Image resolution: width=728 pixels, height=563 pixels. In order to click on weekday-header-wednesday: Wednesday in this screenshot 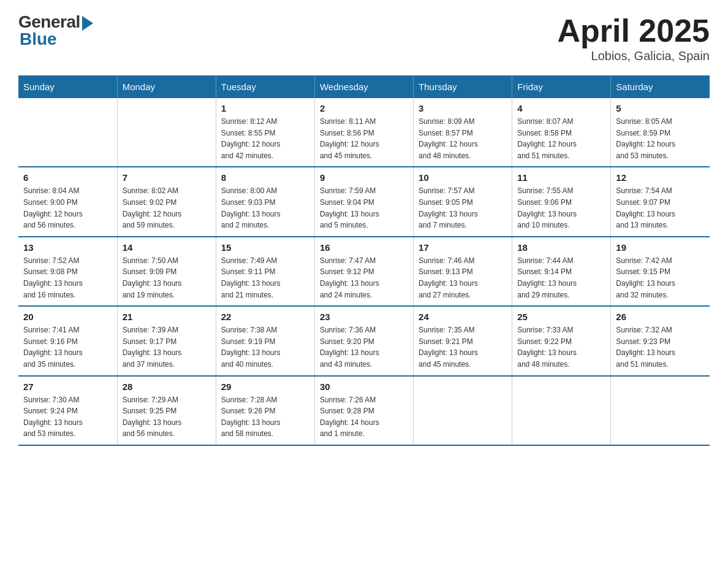, I will do `click(364, 87)`.